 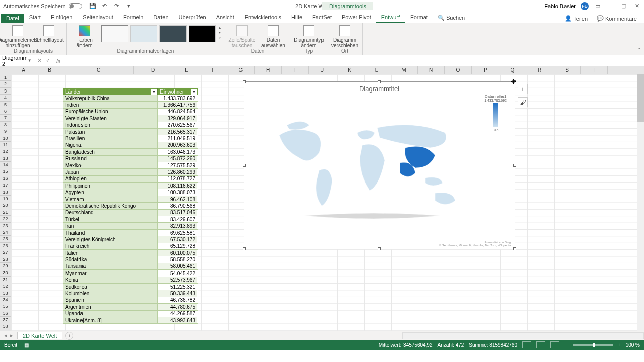 What do you see at coordinates (18, 37) in the screenshot?
I see `add-chart-element-button: Diagrammelement hinzufügen` at bounding box center [18, 37].